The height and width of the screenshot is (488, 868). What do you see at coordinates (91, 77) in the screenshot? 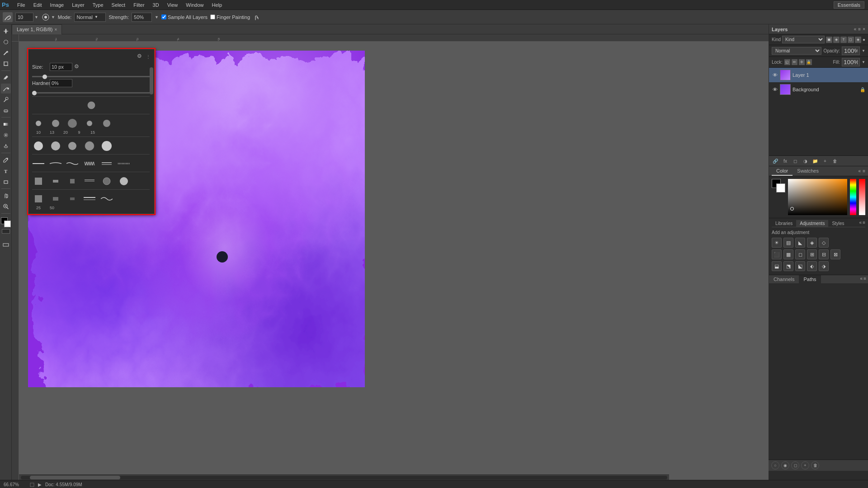
I see `size-slider` at bounding box center [91, 77].